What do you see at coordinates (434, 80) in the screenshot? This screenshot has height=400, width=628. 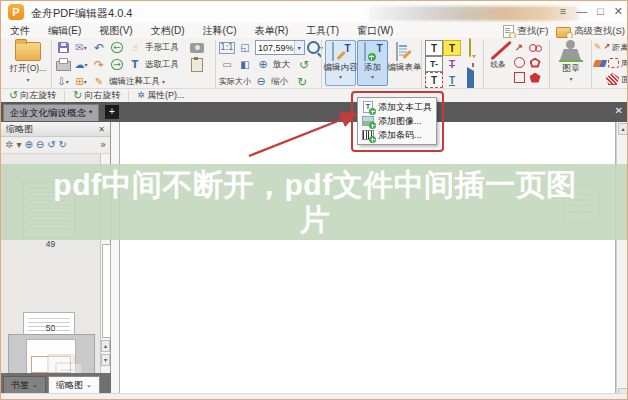 I see `callout-tool-button: T` at bounding box center [434, 80].